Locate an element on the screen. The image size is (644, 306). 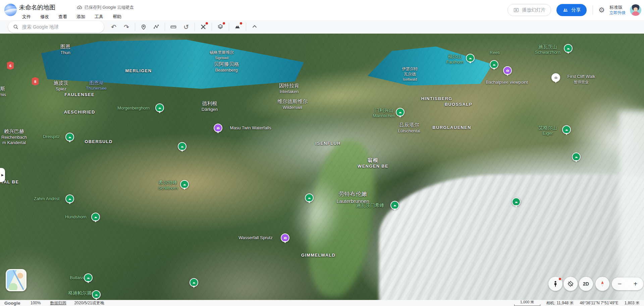
map-label: 门利兴山Männlichen is located at coordinates (384, 113).